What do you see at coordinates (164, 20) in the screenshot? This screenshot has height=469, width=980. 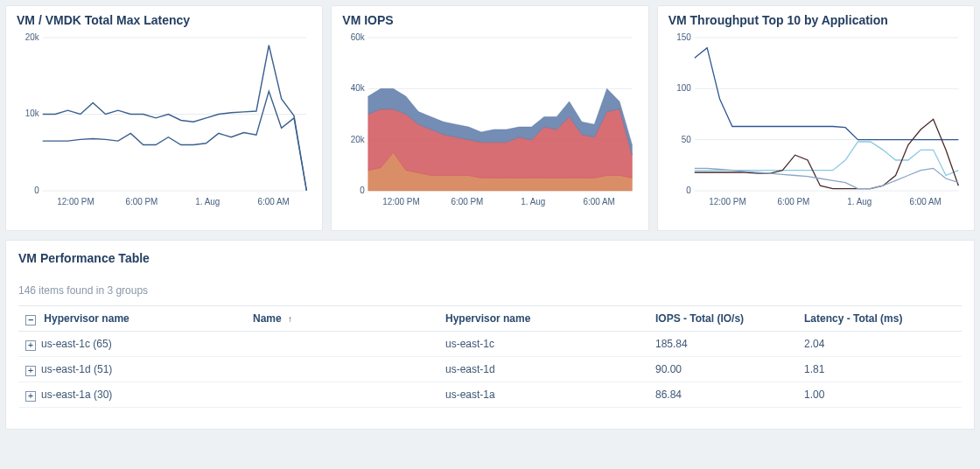 I see `chart-title-latency: VM / VMDK Total Max Latency` at bounding box center [164, 20].